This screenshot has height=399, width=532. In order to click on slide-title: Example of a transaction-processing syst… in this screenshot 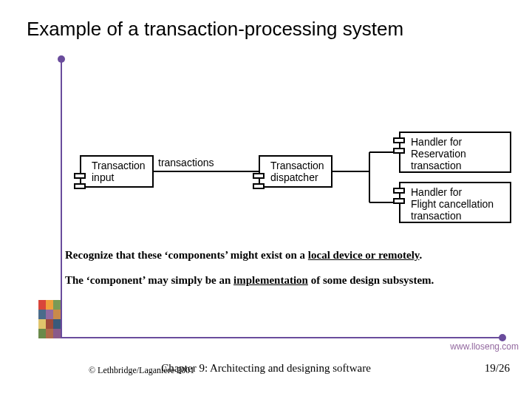, I will do `click(215, 30)`.